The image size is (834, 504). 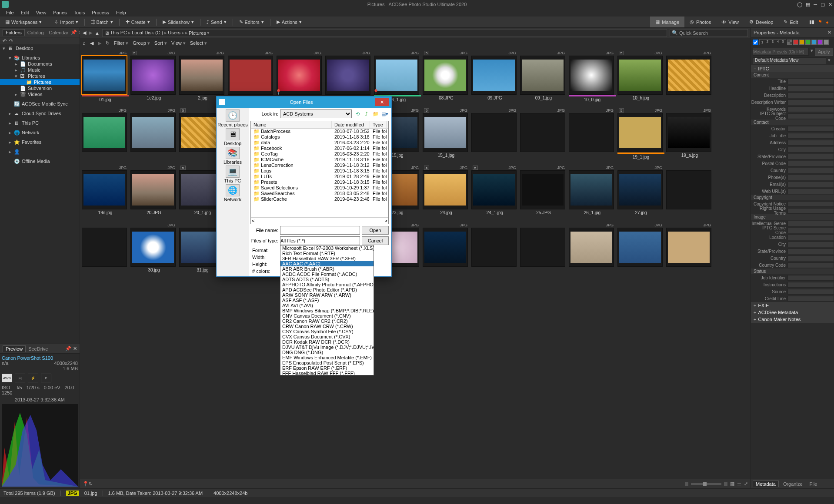 What do you see at coordinates (792, 305) in the screenshot?
I see `props-group-collapsed: EXIF` at bounding box center [792, 305].